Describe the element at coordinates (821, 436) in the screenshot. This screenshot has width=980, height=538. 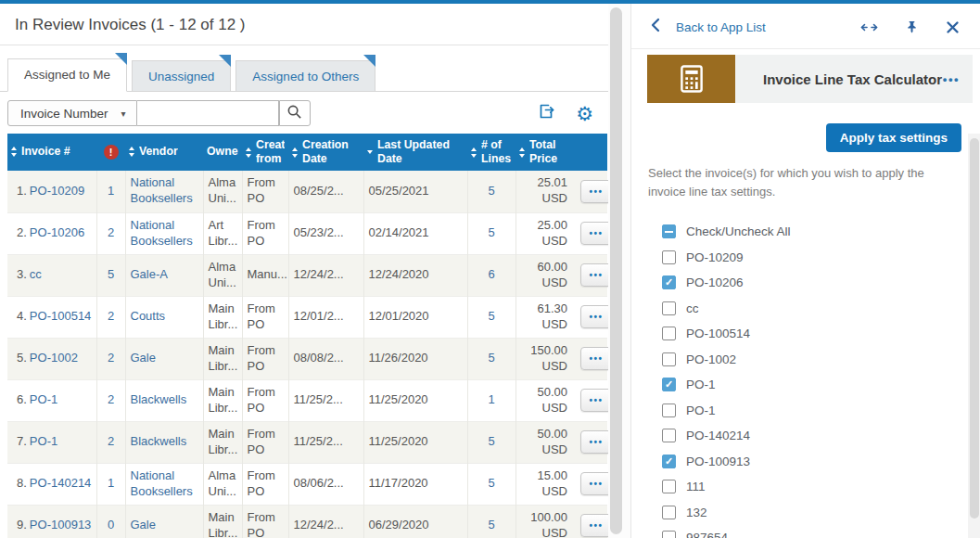
I see `invoice-checkbox-item: PO-140214` at that location.